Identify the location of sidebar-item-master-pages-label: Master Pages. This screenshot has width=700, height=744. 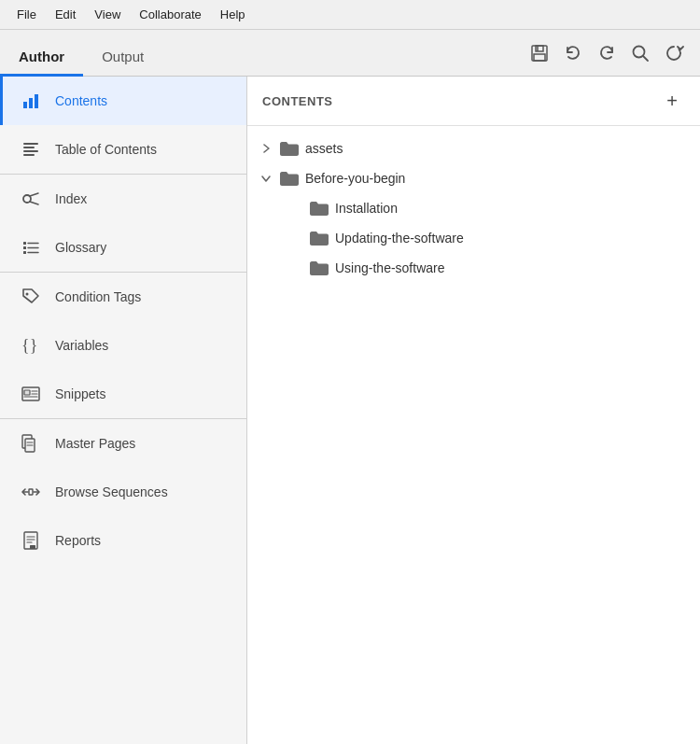
(95, 443).